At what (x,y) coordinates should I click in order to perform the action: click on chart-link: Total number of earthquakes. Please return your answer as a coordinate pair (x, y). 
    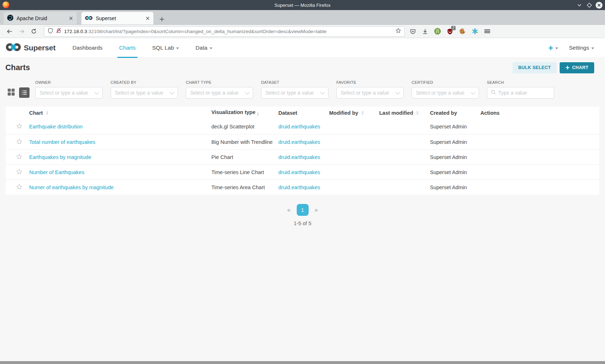
    Looking at the image, I should click on (62, 142).